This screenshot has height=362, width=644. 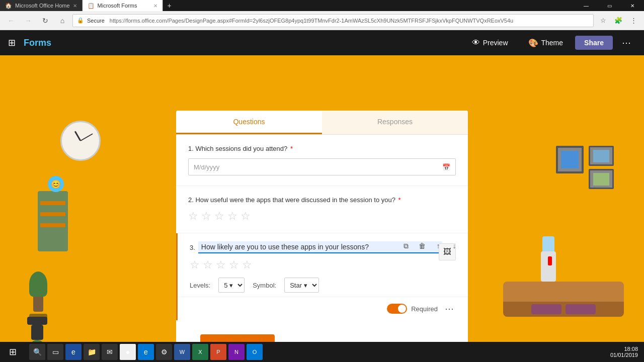 I want to click on required-toggle-container: Required, so click(x=413, y=309).